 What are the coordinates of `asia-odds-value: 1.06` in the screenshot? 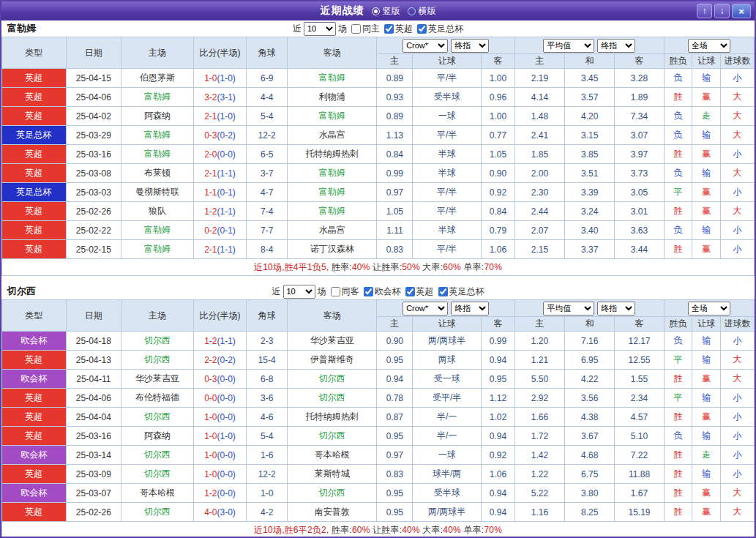 It's located at (498, 474).